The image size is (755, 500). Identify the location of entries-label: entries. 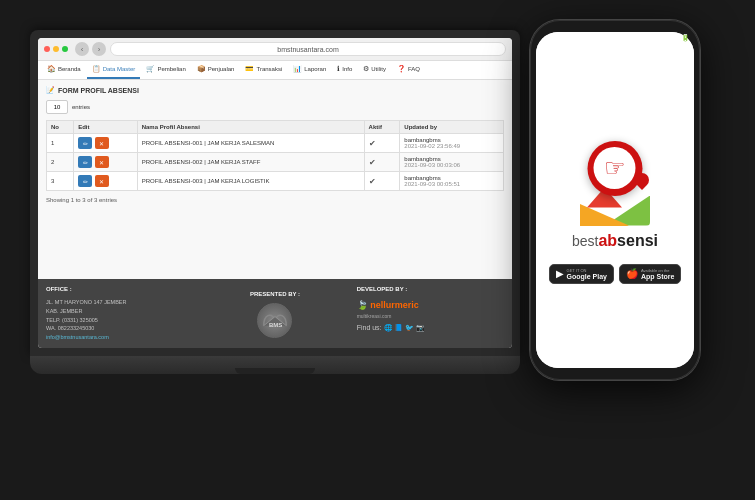
(81, 107).